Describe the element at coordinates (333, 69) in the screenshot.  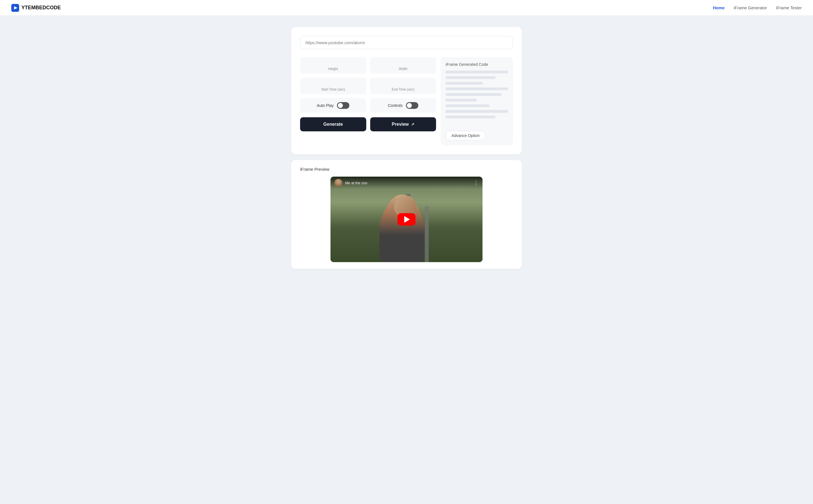
I see `height-label: Height` at that location.